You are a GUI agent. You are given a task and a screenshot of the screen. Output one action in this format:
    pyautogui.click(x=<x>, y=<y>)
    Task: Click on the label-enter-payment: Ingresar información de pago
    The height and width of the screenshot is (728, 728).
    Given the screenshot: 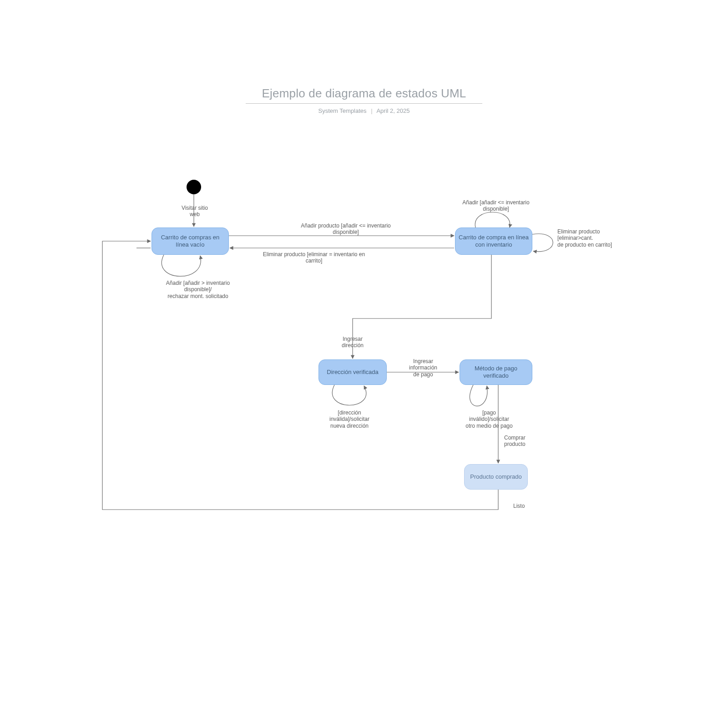 What is the action you would take?
    pyautogui.click(x=423, y=368)
    